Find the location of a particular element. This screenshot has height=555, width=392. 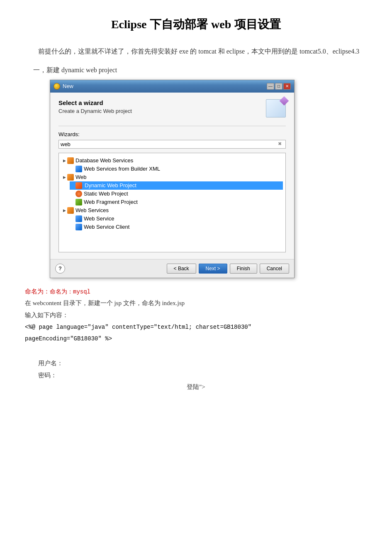

login-label: 登陆"> is located at coordinates (196, 387).